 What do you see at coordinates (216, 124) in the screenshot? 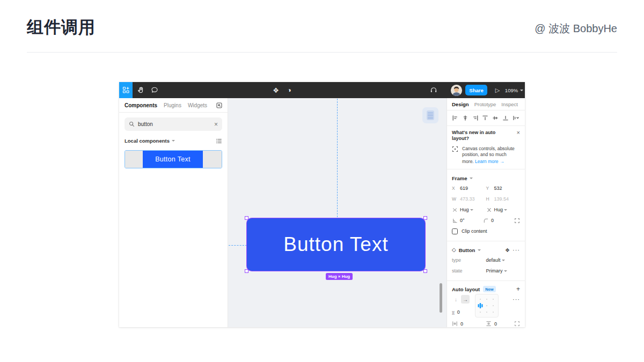
I see `clear-search-icon: ×` at bounding box center [216, 124].